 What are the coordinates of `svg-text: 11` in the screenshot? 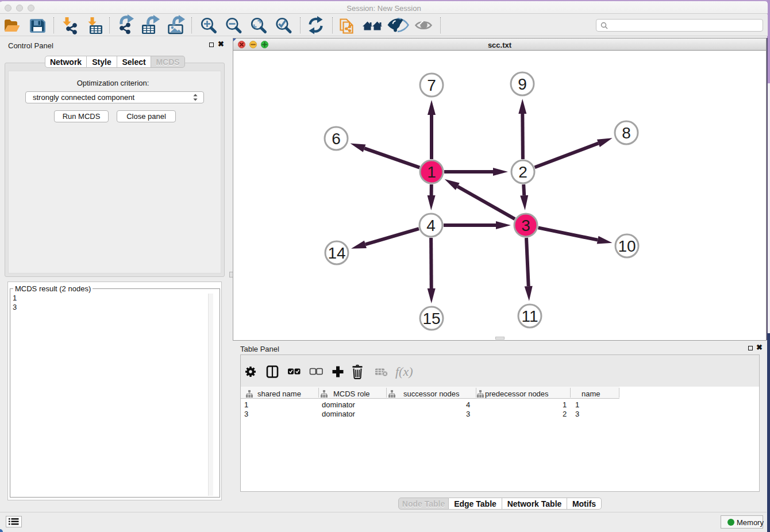 It's located at (530, 316).